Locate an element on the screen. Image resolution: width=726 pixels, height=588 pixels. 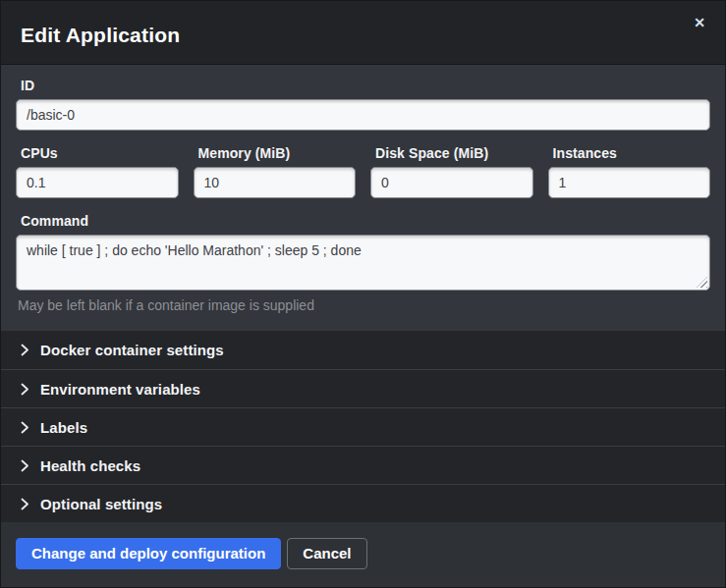
memory-label: Memory (MiB) is located at coordinates (277, 153).